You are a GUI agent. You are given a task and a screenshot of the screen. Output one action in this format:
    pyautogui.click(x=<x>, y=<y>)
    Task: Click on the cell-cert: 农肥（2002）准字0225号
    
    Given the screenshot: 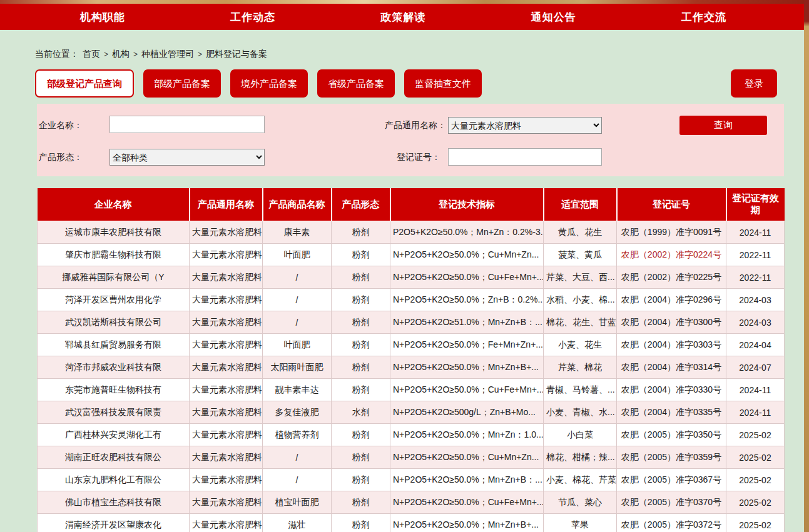 What is the action you would take?
    pyautogui.click(x=672, y=278)
    